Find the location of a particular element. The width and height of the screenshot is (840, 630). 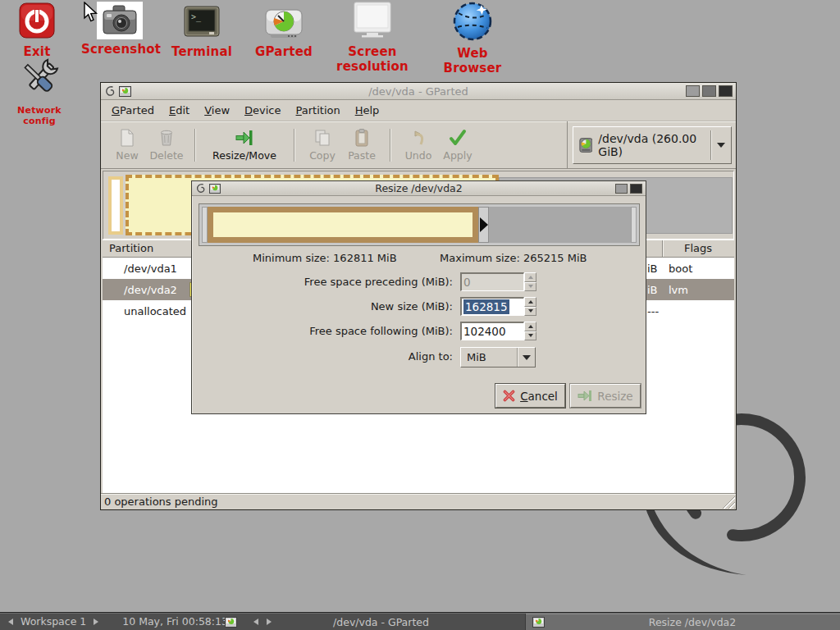

device-label: /dev/vda (260.00 GiB) is located at coordinates (651, 145).